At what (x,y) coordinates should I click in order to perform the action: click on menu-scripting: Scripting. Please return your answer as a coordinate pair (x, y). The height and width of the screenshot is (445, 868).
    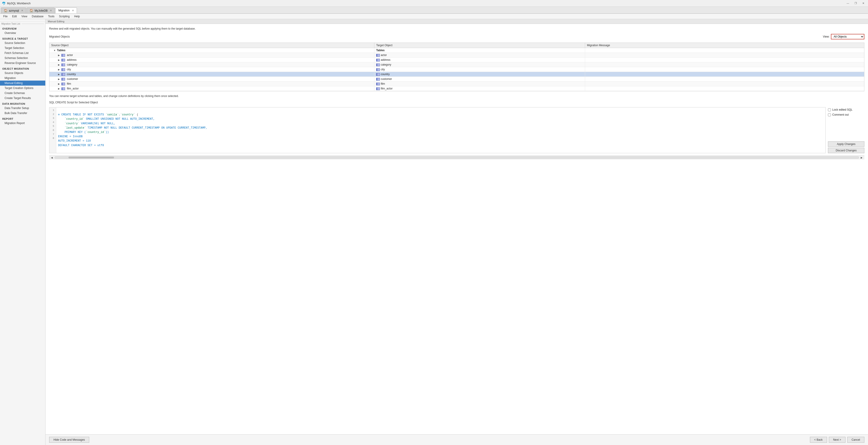
    Looking at the image, I should click on (64, 17).